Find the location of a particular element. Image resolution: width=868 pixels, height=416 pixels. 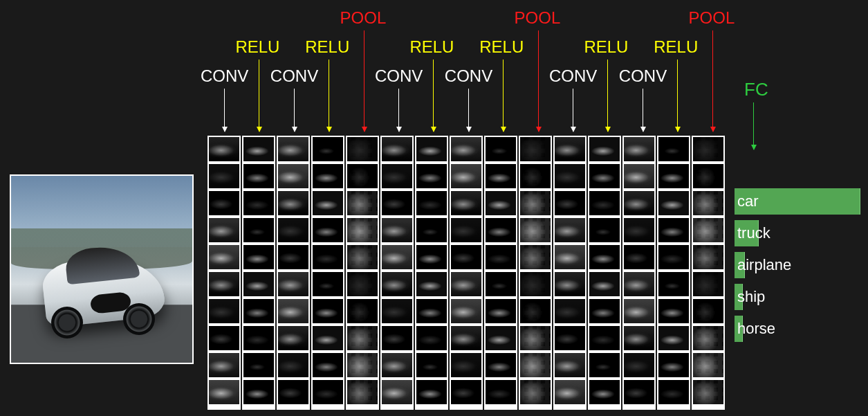

prediction-label: horse is located at coordinates (757, 329).